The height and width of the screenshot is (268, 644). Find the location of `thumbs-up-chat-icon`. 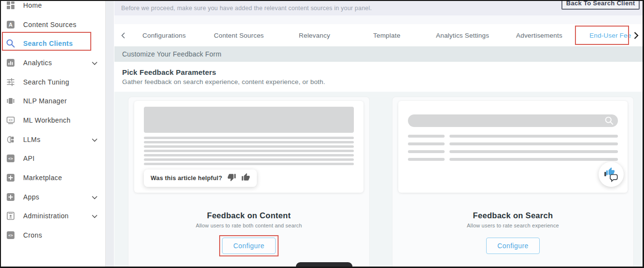

thumbs-up-chat-icon is located at coordinates (611, 174).